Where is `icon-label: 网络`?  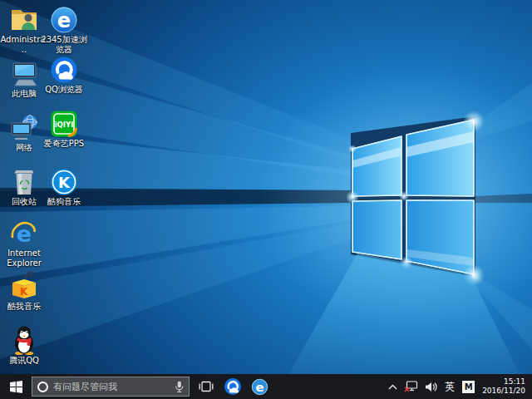 icon-label: 网络 is located at coordinates (24, 148).